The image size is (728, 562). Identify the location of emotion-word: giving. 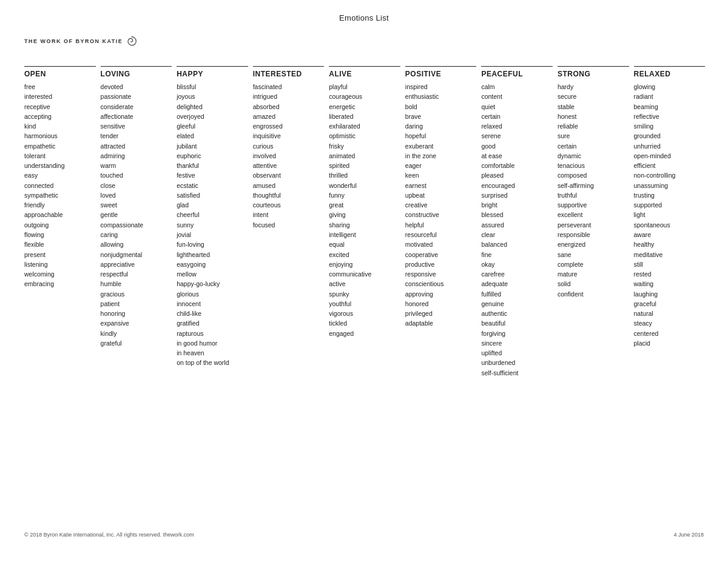
(365, 215).